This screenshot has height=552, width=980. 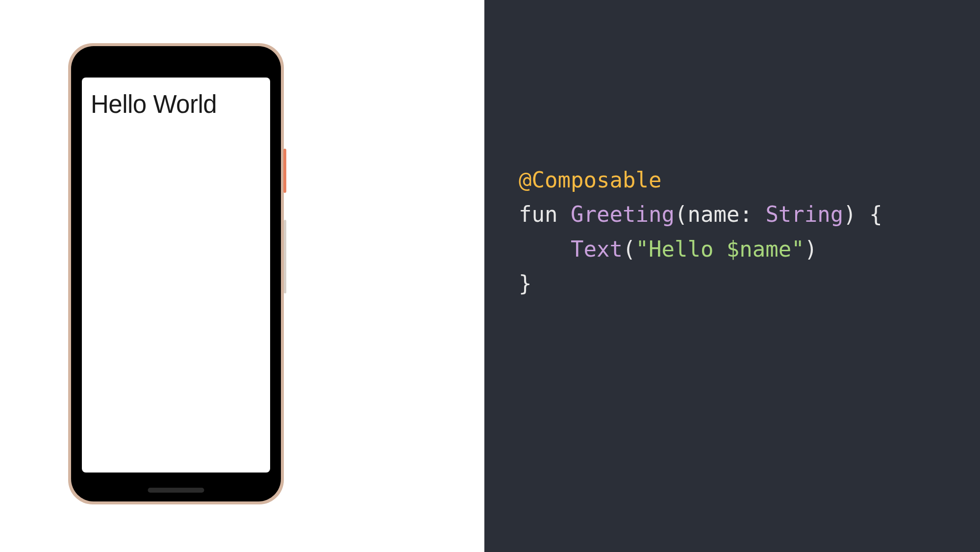 What do you see at coordinates (285, 257) in the screenshot?
I see `volume-button-icon` at bounding box center [285, 257].